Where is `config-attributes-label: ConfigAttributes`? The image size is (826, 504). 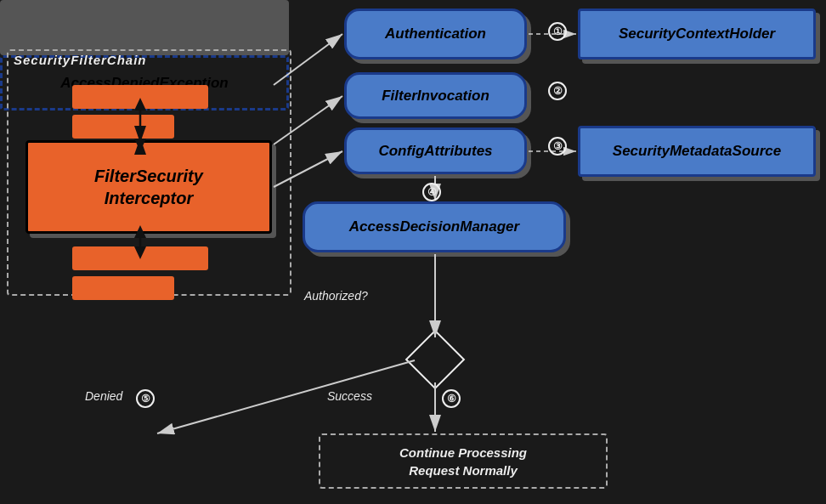
config-attributes-label: ConfigAttributes is located at coordinates (435, 151).